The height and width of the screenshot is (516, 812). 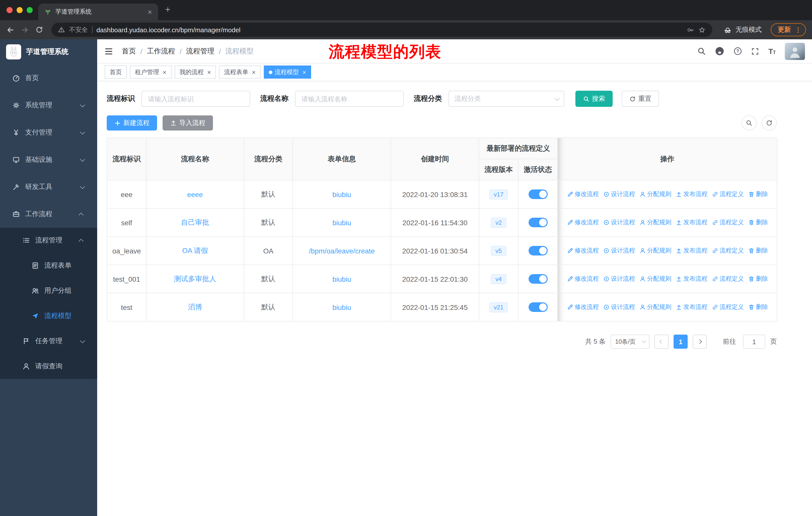 I want to click on github-icon, so click(x=720, y=51).